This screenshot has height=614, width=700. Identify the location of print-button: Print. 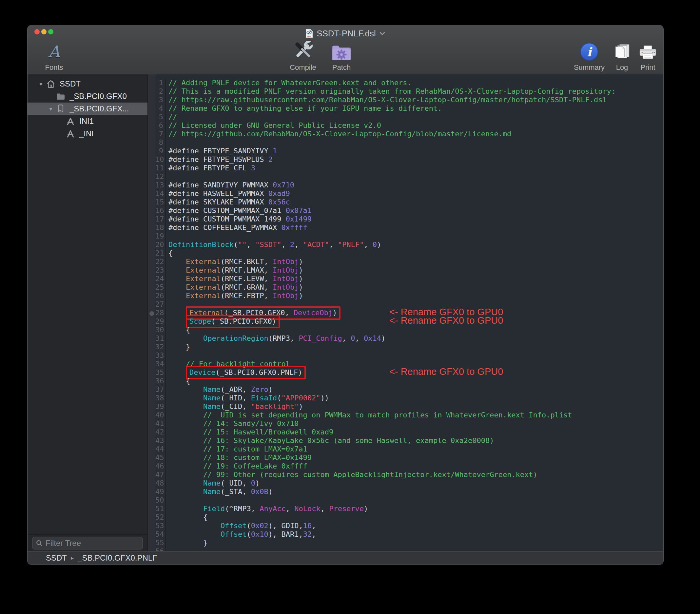
(648, 55).